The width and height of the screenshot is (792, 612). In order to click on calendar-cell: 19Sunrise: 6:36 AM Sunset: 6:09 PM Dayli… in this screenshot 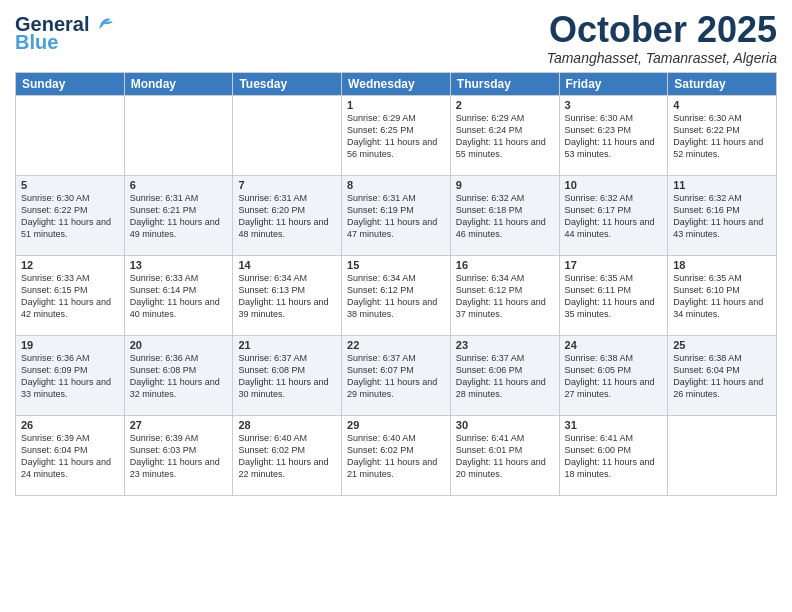, I will do `click(70, 375)`.